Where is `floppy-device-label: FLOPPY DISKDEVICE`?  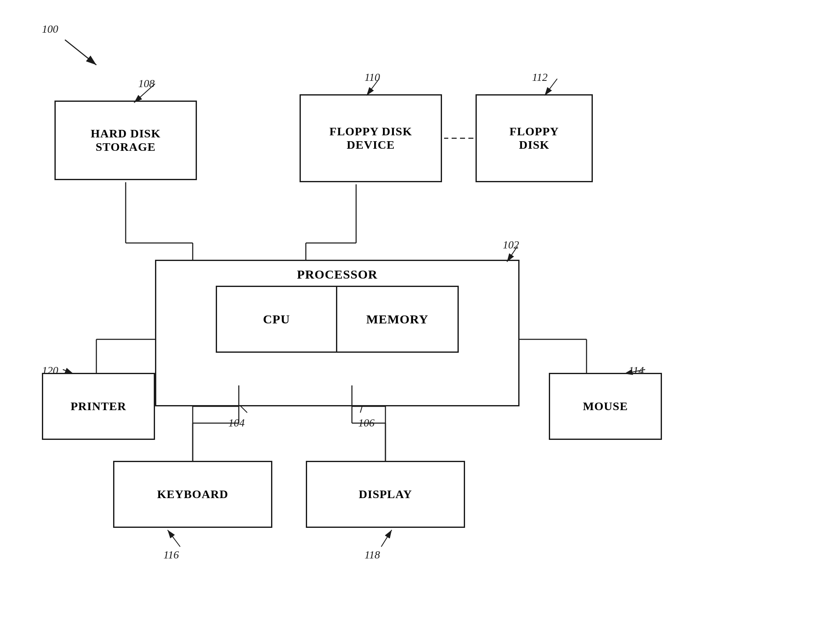 floppy-device-label: FLOPPY DISKDEVICE is located at coordinates (370, 138).